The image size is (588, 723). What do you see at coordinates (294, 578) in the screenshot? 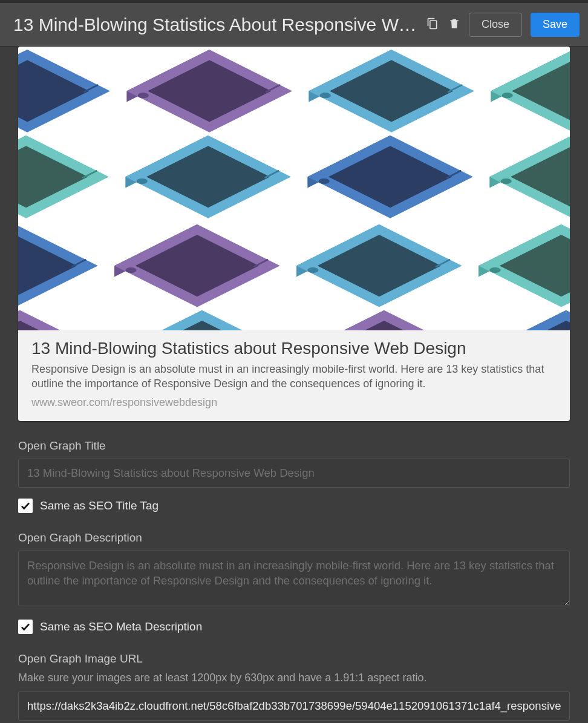
I see `og-description-input` at bounding box center [294, 578].